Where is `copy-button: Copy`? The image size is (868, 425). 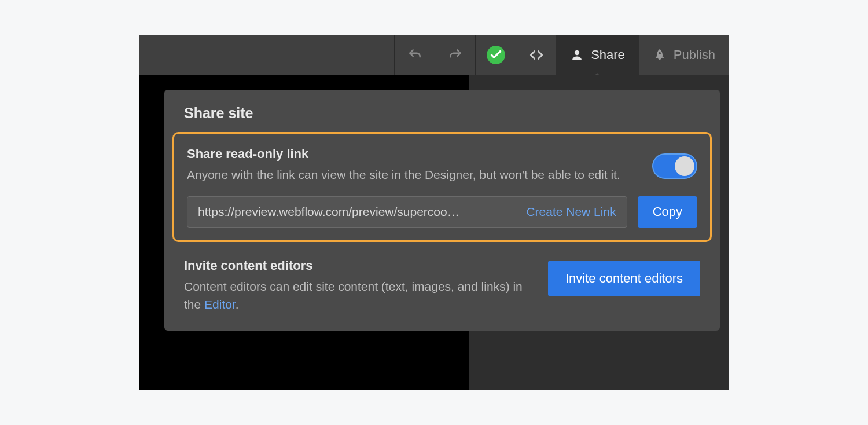 copy-button: Copy is located at coordinates (668, 212).